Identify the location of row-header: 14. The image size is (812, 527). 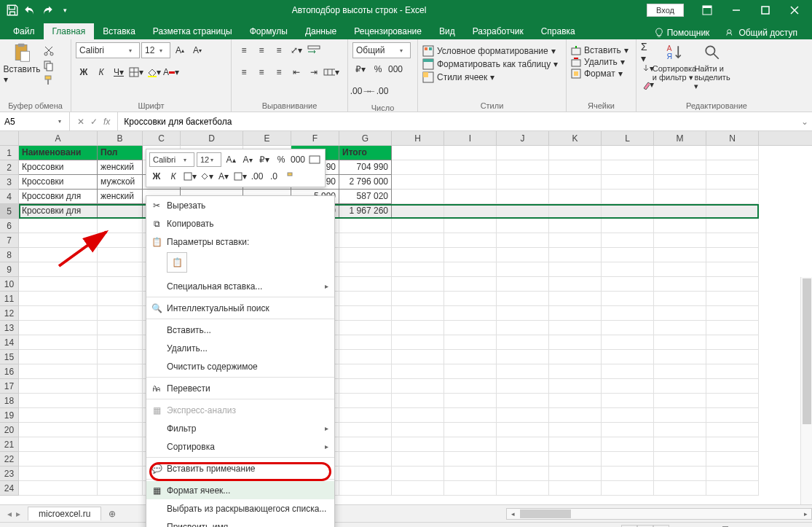
(9, 343).